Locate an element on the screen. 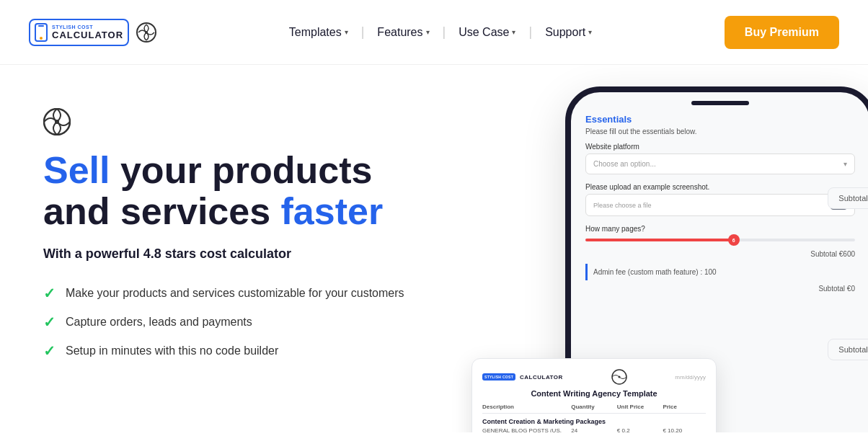 This screenshot has height=436, width=868. calc-section-title: Essentials is located at coordinates (720, 120).